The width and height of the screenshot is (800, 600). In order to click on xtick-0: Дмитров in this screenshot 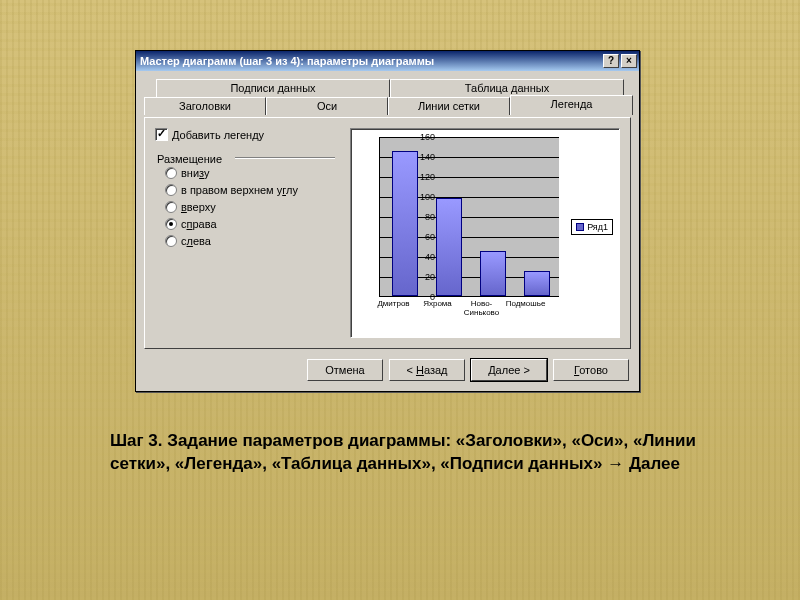, I will do `click(394, 304)`.